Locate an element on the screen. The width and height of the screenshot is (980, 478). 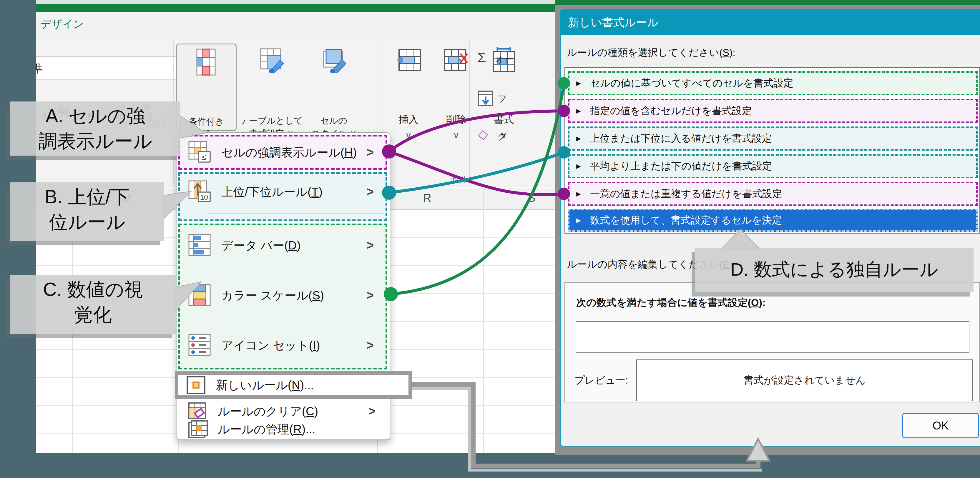
fill-down-icon is located at coordinates (485, 98).